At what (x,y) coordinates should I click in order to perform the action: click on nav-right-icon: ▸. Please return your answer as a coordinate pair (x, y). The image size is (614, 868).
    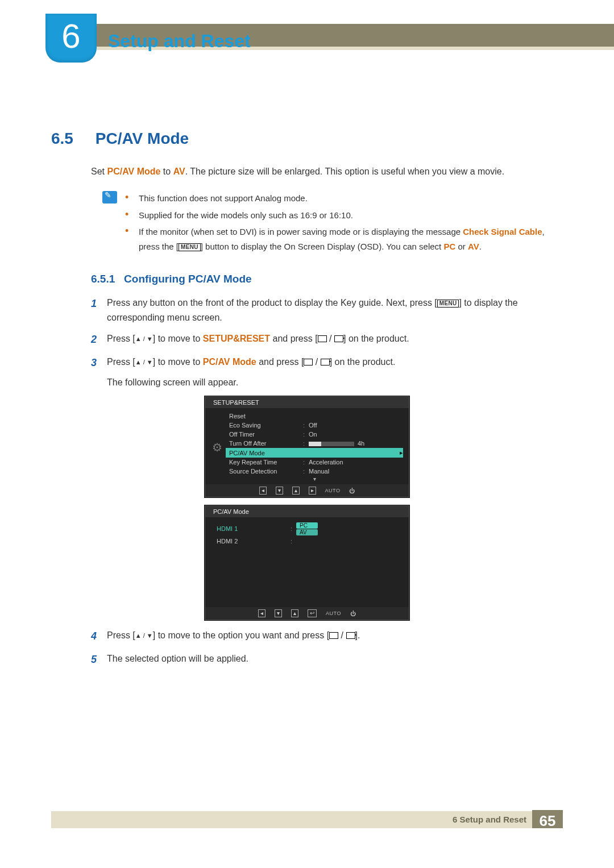
    Looking at the image, I should click on (313, 491).